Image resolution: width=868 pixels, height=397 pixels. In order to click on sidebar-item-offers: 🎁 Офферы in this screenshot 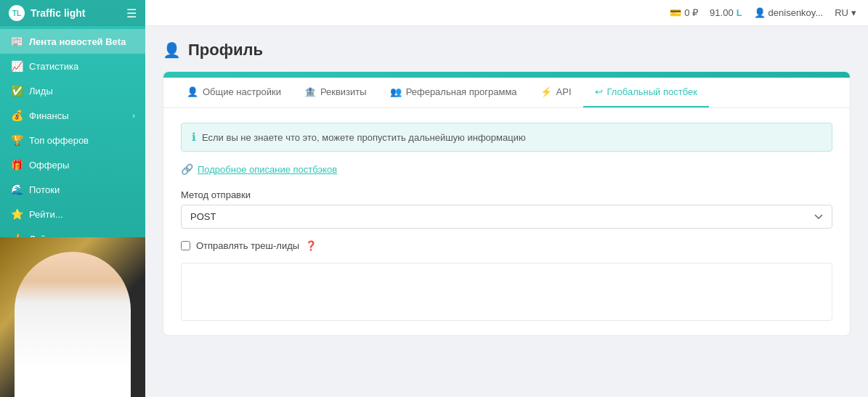, I will do `click(73, 165)`.